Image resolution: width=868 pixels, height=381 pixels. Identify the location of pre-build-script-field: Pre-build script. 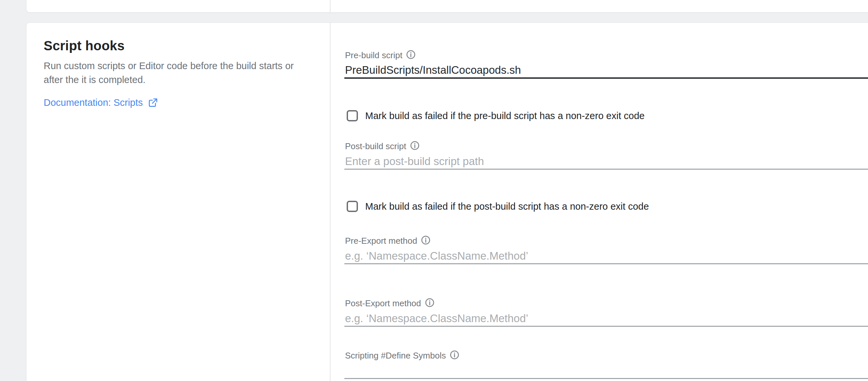
(606, 64).